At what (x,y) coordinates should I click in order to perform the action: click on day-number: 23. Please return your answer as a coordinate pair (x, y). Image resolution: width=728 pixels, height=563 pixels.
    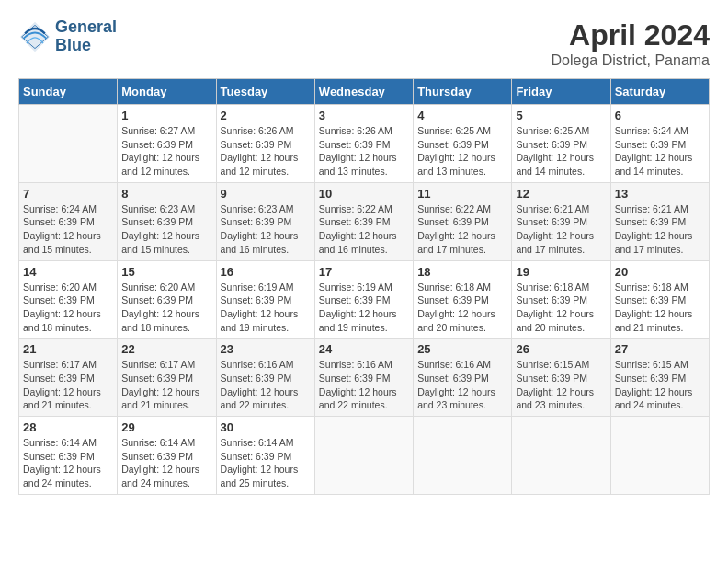
    Looking at the image, I should click on (266, 350).